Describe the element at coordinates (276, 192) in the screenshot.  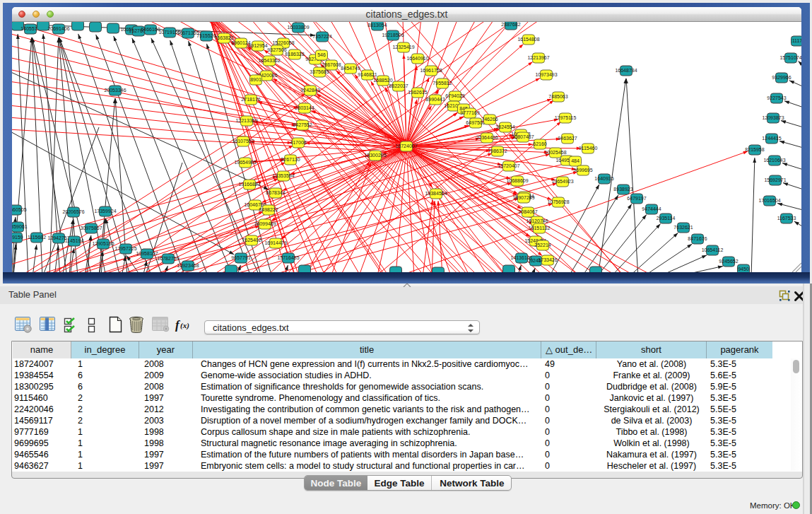
I see `svg-text: 8678344` at that location.